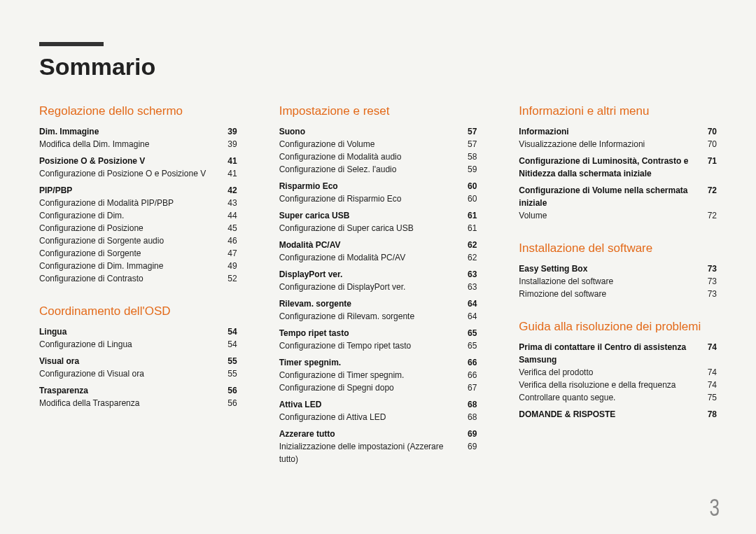 The height and width of the screenshot is (534, 756). I want to click on toc-subheading-page: 63, so click(467, 274).